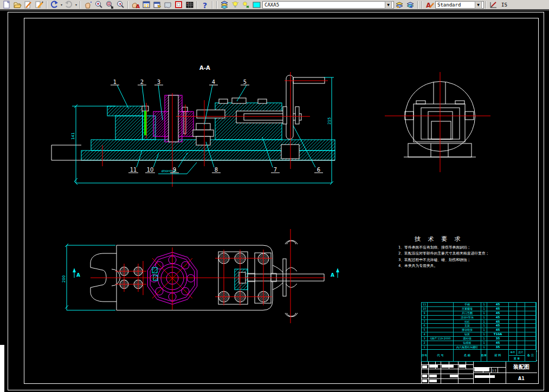  What do you see at coordinates (235, 5) in the screenshot?
I see `layer-on-button` at bounding box center [235, 5].